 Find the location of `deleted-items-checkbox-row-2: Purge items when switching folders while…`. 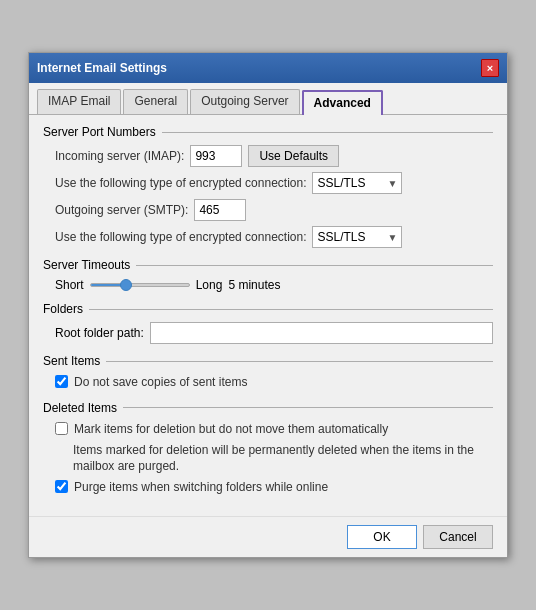

deleted-items-checkbox-row-2: Purge items when switching folders while… is located at coordinates (268, 488).